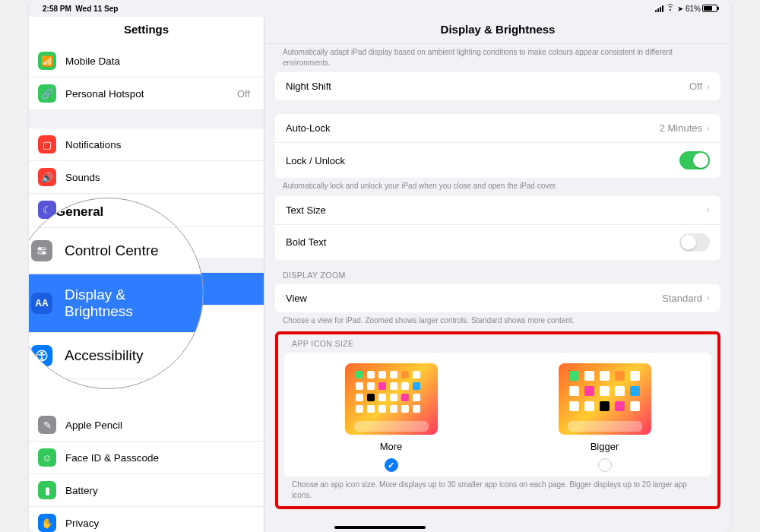  Describe the element at coordinates (498, 58) in the screenshot. I see `true-tone-caption: Automatically adapt iPad display based o…` at that location.